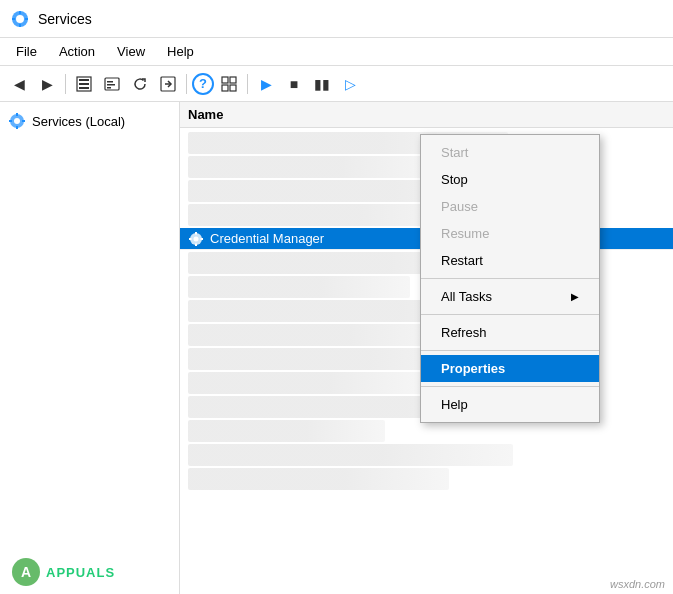 This screenshot has width=673, height=594. What do you see at coordinates (26, 572) in the screenshot?
I see `svg-text: A` at bounding box center [26, 572].